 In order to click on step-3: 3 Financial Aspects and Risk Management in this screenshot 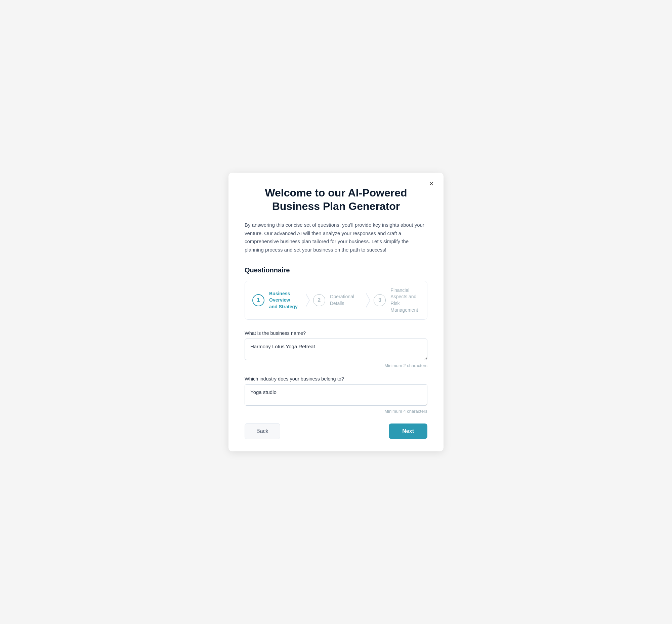, I will do `click(397, 300)`.